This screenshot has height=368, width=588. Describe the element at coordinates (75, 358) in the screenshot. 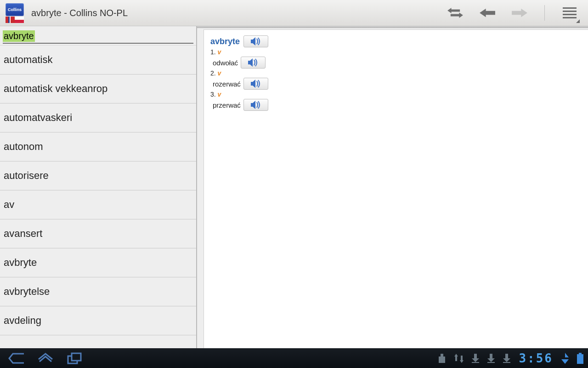

I see `system-recents-button` at that location.